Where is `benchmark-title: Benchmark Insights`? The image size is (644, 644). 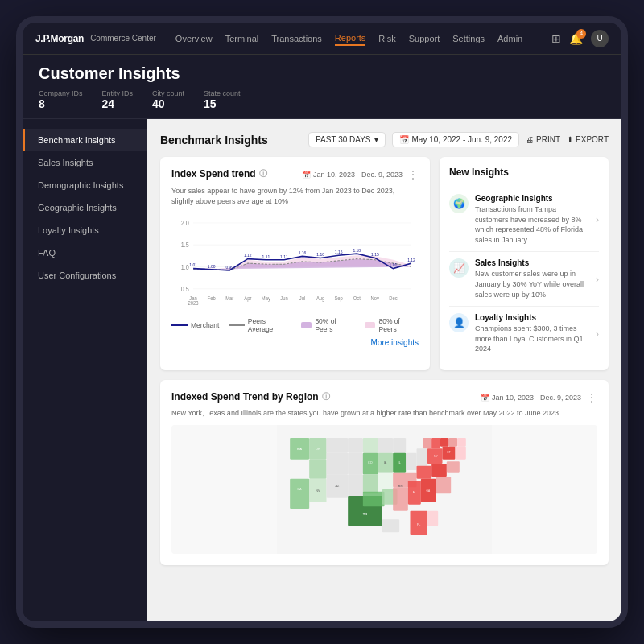
benchmark-title: Benchmark Insights is located at coordinates (214, 140).